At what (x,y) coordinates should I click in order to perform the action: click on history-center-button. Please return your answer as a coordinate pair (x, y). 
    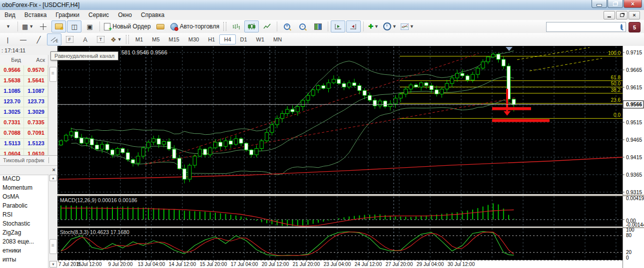
    Looking at the image, I should click on (161, 26).